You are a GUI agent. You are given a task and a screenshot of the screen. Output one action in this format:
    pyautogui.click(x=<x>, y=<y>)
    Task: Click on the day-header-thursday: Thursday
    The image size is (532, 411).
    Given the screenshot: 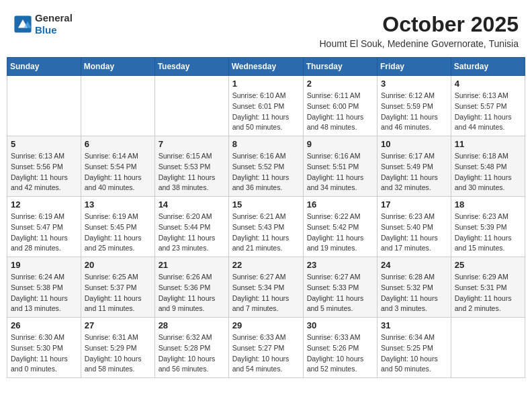 What is the action you would take?
    pyautogui.click(x=340, y=67)
    